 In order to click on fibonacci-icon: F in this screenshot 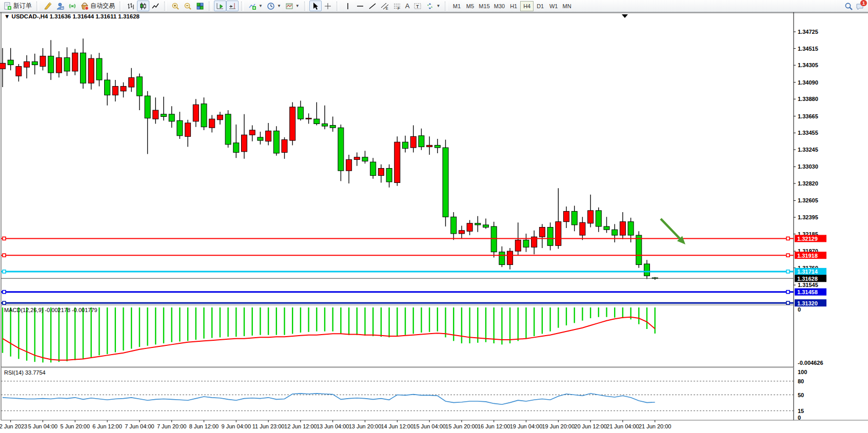, I will do `click(397, 6)`.